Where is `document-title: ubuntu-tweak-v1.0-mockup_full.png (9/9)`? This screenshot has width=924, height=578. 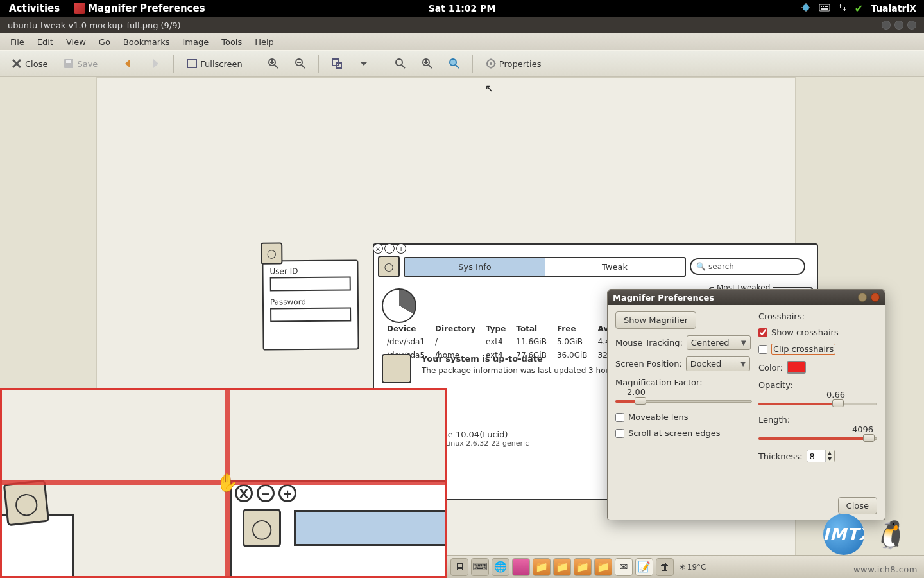
document-title: ubuntu-tweak-v1.0-mockup_full.png (9/9) is located at coordinates (94, 26).